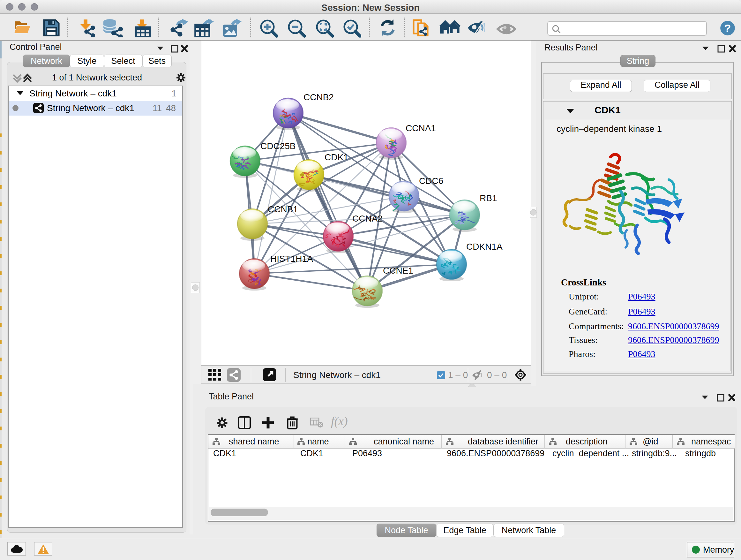 This screenshot has height=560, width=741. Describe the element at coordinates (431, 181) in the screenshot. I see `svg-text: CDC6` at that location.